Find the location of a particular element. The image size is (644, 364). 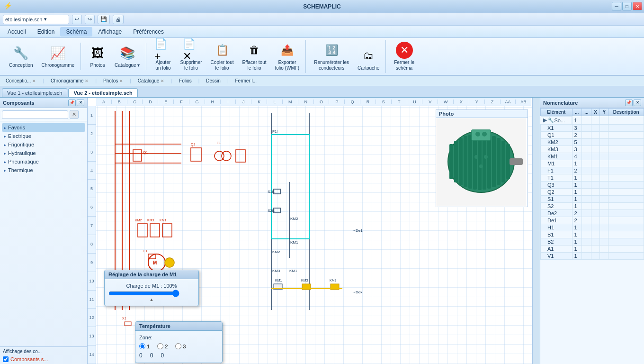

table-row: Q3 1 is located at coordinates (592, 185).